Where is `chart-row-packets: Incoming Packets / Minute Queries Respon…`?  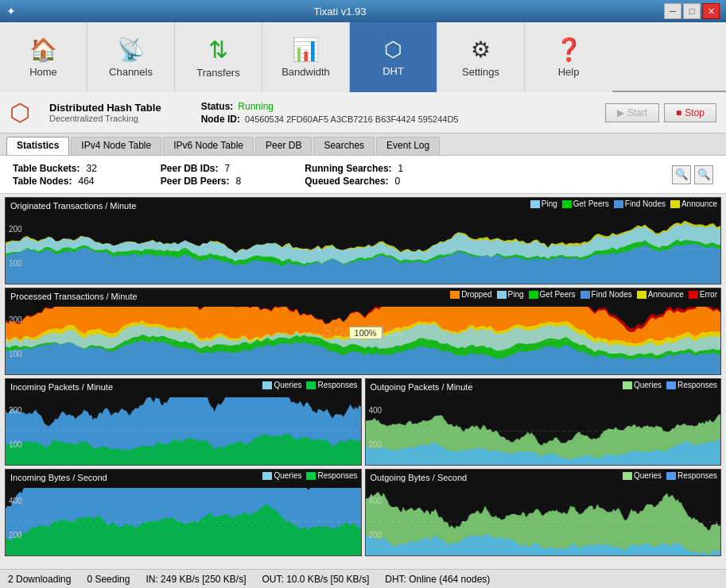
chart-row-packets: Incoming Packets / Minute Queries Respon… is located at coordinates (363, 422).